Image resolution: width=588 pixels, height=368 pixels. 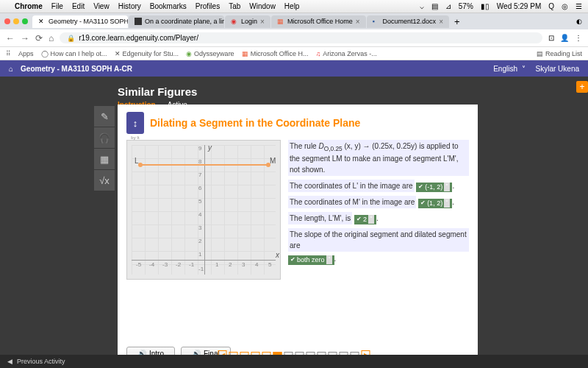 What do you see at coordinates (129, 6) in the screenshot?
I see `menu-history: History` at bounding box center [129, 6].